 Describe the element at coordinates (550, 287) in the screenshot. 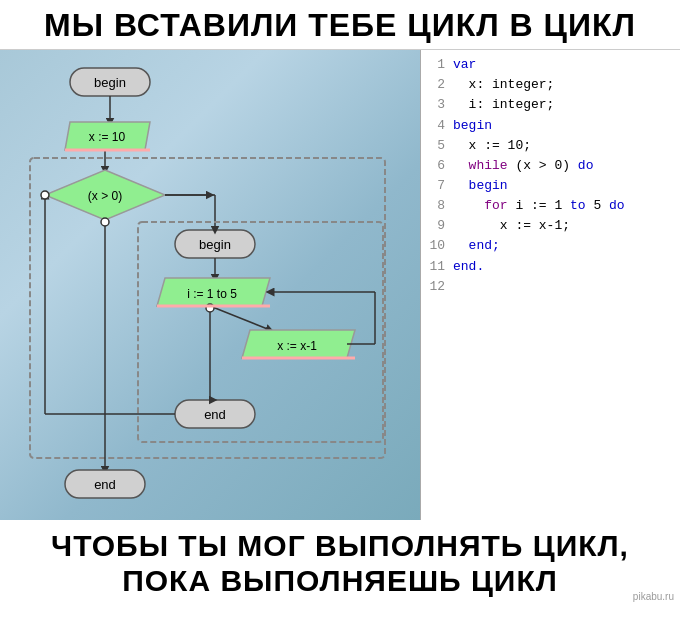

I see `code-line-12: 12` at that location.